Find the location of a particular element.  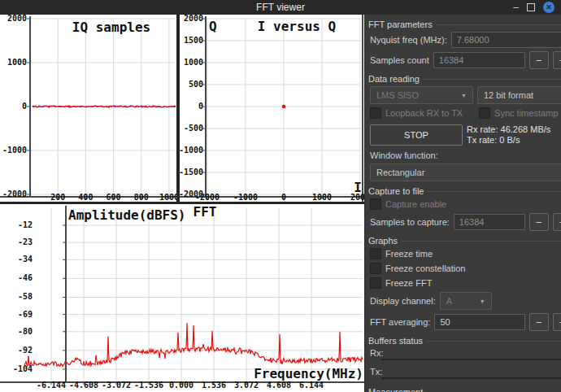

sync-timestamp-checkbox is located at coordinates (485, 113).